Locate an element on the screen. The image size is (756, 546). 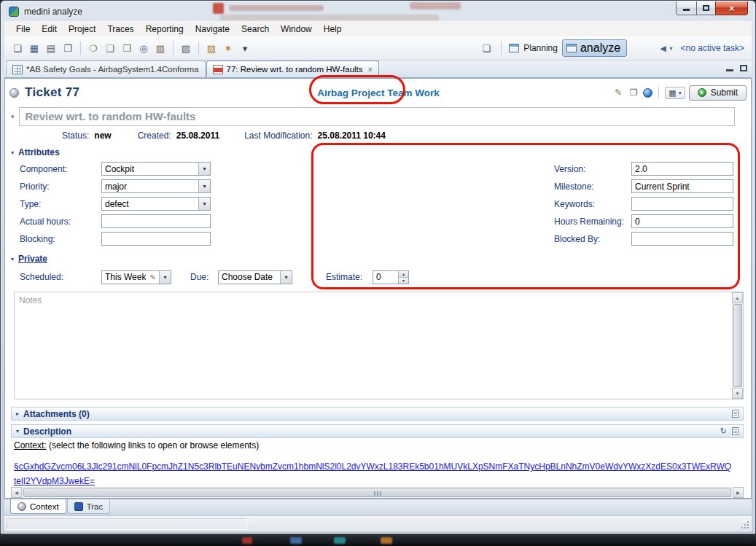
scheduled-select: This Week ✎ ▾ is located at coordinates (136, 277).